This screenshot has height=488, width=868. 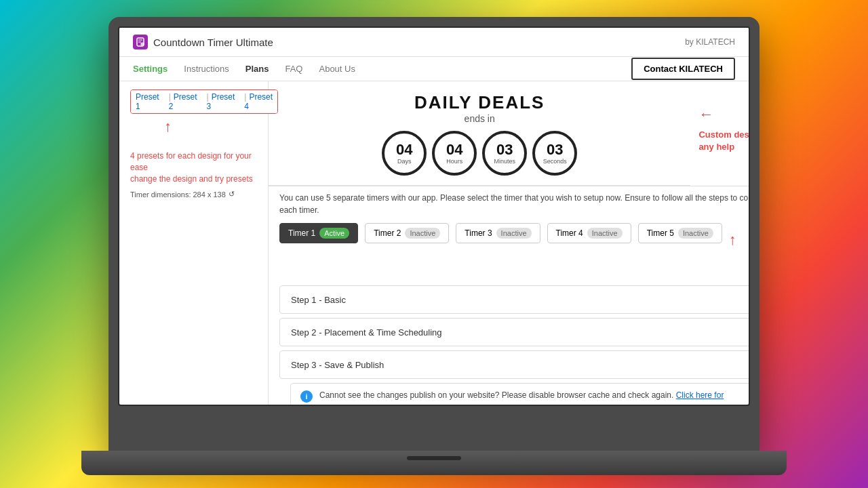 I want to click on step-3-item: Step 3 - Save & Publish ▼, so click(x=514, y=365).